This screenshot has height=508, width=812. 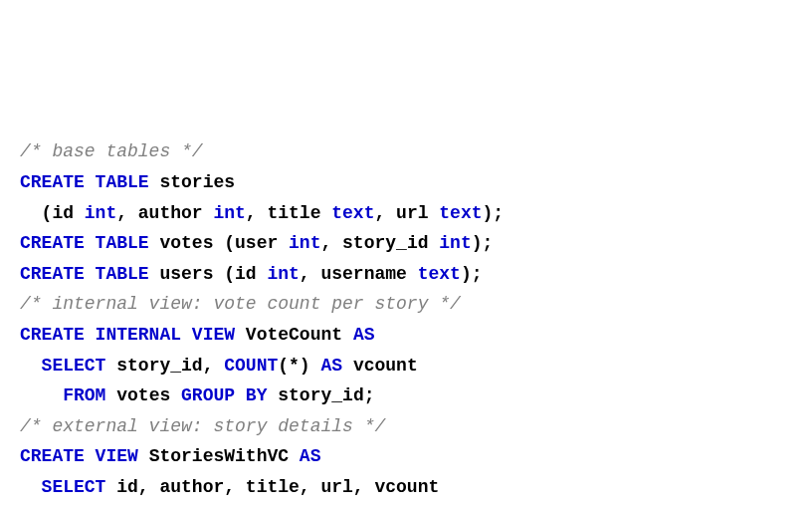 I want to click on text: , url, so click(x=406, y=213).